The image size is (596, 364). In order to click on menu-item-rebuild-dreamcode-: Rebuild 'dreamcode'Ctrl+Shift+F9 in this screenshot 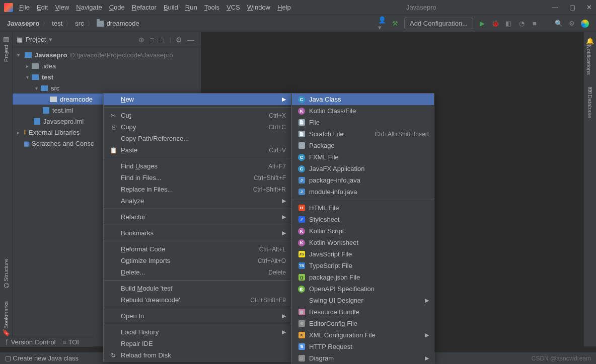, I will do `click(197, 300)`.